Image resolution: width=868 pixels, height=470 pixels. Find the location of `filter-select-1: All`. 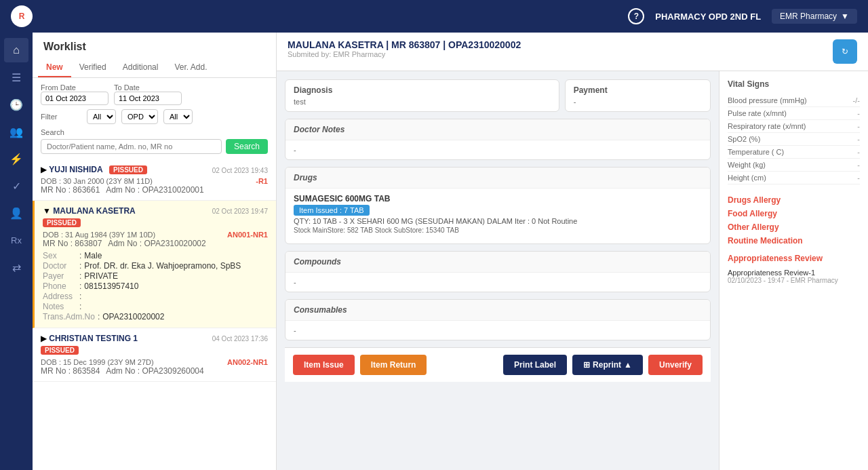

filter-select-1: All is located at coordinates (102, 117).